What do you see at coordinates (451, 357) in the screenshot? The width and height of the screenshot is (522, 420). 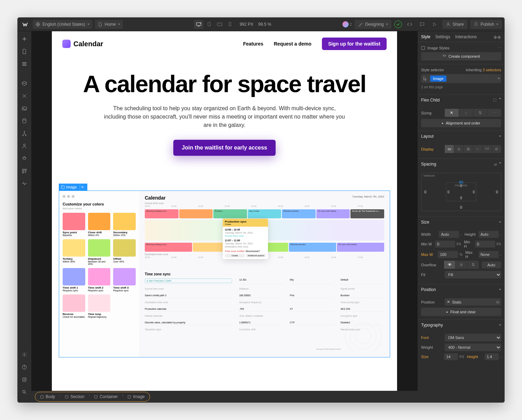 I see `font-size-input` at bounding box center [451, 357].